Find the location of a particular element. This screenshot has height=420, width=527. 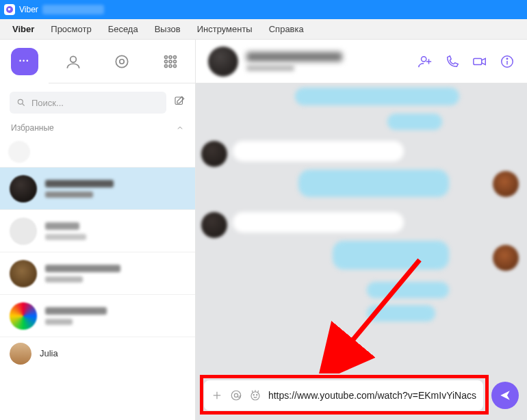

favorites-label: Избранные is located at coordinates (33, 128).